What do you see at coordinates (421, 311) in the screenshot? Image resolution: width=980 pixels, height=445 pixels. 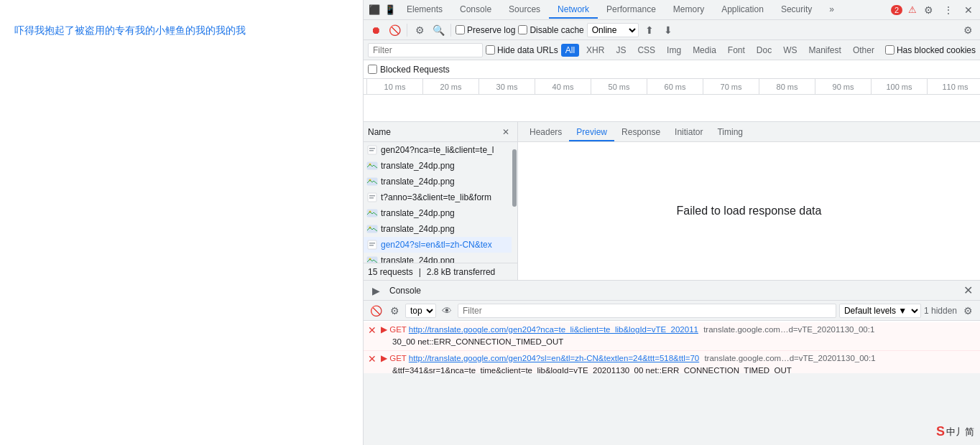 I see `console-context-select: top` at bounding box center [421, 311].